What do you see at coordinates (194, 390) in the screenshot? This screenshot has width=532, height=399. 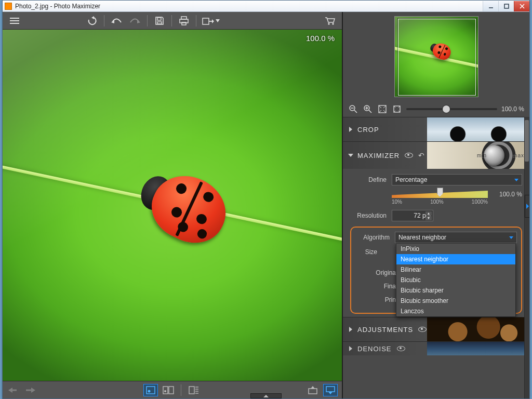 I see `view-filmstrip-button` at bounding box center [194, 390].